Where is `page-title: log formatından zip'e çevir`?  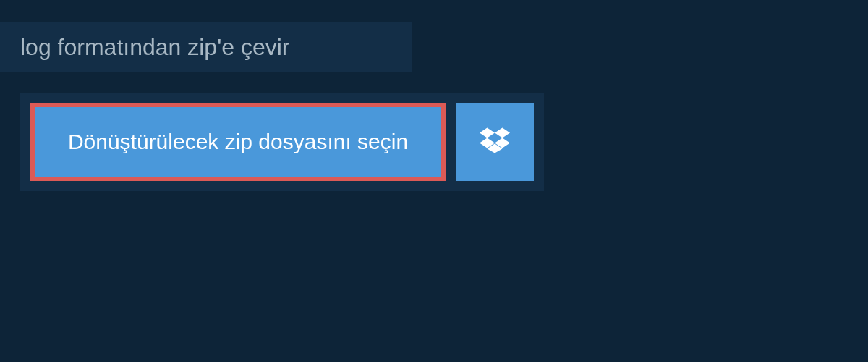
page-title: log formatından zip'e çevir is located at coordinates (155, 48).